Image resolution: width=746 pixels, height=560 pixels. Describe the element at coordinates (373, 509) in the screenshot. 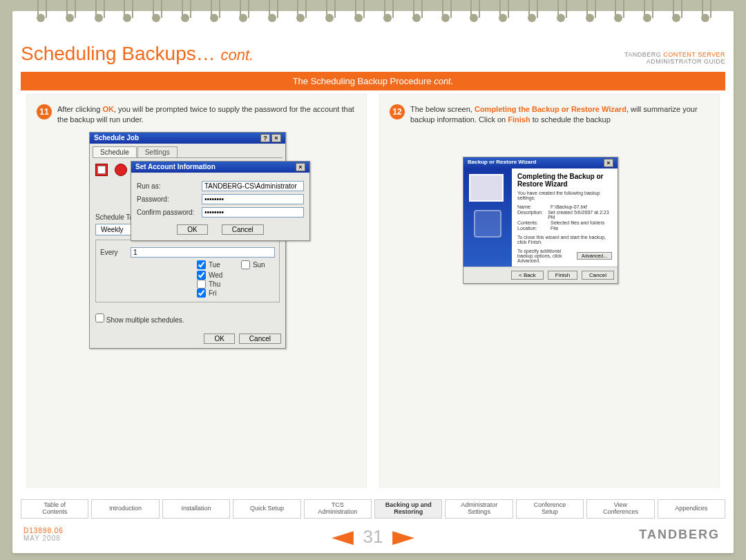

I see `footer-nav: Table ofContents Introduction Installati…` at that location.